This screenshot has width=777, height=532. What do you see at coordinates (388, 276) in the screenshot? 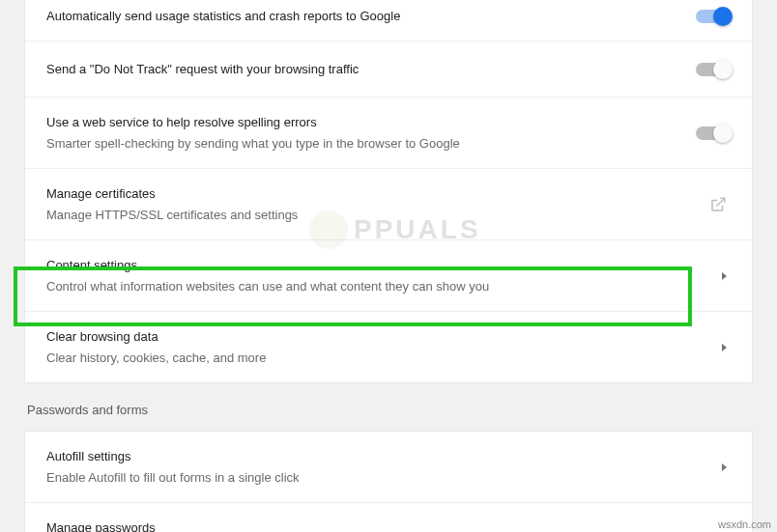
I see `row-content-settings: Content settings Control what informatio…` at bounding box center [388, 276].